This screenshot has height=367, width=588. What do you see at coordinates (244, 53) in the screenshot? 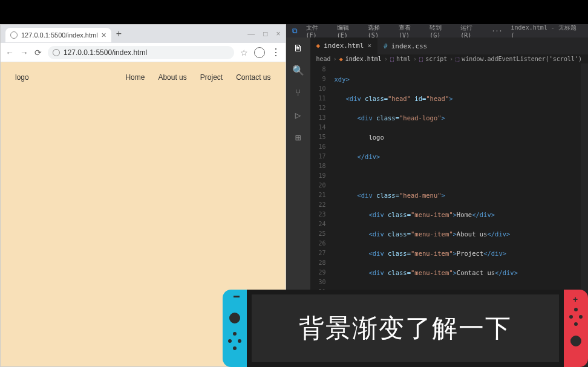
I see `bookmark-icon: ☆` at bounding box center [244, 53].